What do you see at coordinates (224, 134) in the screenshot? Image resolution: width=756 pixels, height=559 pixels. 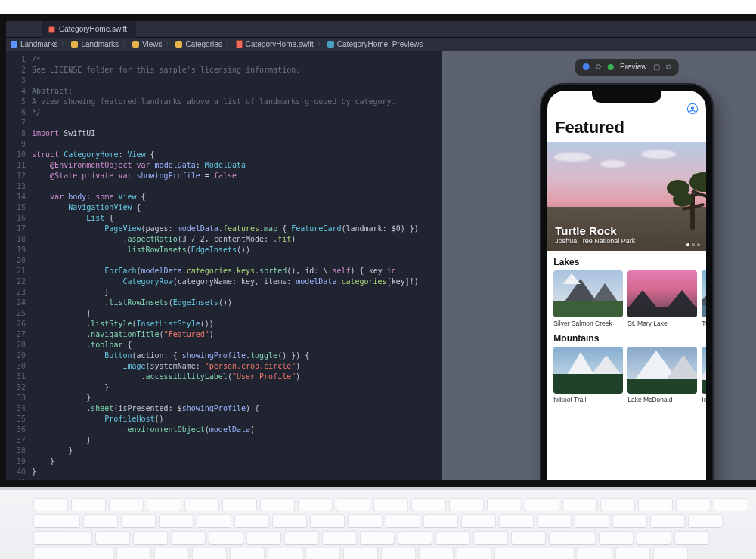 I see `code-line: 8import SwiftUI` at bounding box center [224, 134].